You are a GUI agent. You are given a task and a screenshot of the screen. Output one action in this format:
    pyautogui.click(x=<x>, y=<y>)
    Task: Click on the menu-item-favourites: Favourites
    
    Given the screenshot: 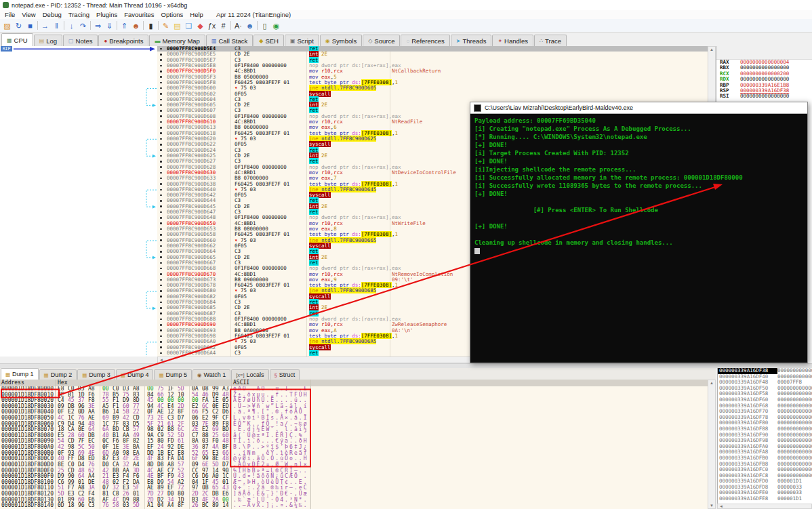 What is the action you would take?
    pyautogui.click(x=139, y=15)
    